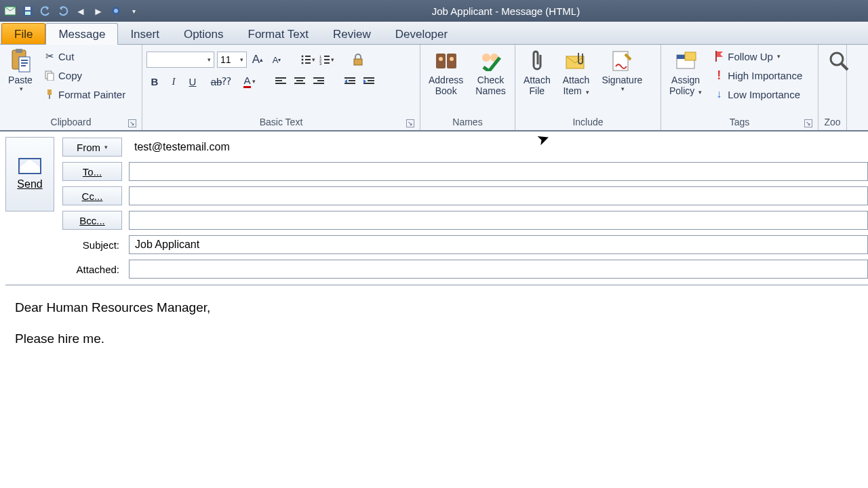 This screenshot has height=488, width=868. Describe the element at coordinates (491, 61) in the screenshot. I see `check-names-icon` at that location.